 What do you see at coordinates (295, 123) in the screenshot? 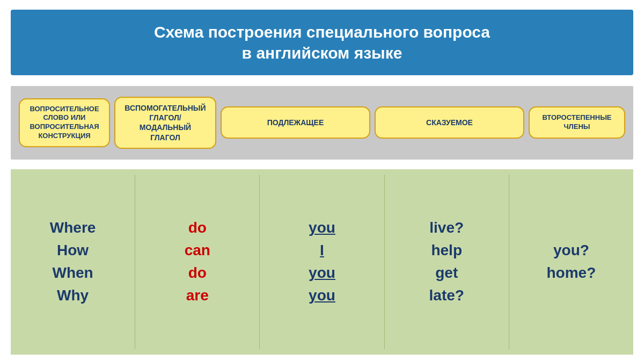
I see `schema-box-subject: ПОДЛЕЖАЩЕЕ` at bounding box center [295, 123].